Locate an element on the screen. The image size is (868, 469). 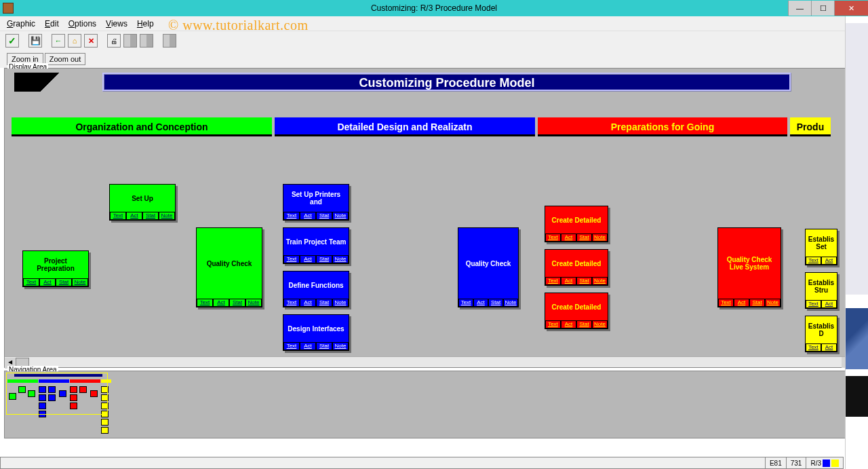
minimize-button: — is located at coordinates (800, 8).